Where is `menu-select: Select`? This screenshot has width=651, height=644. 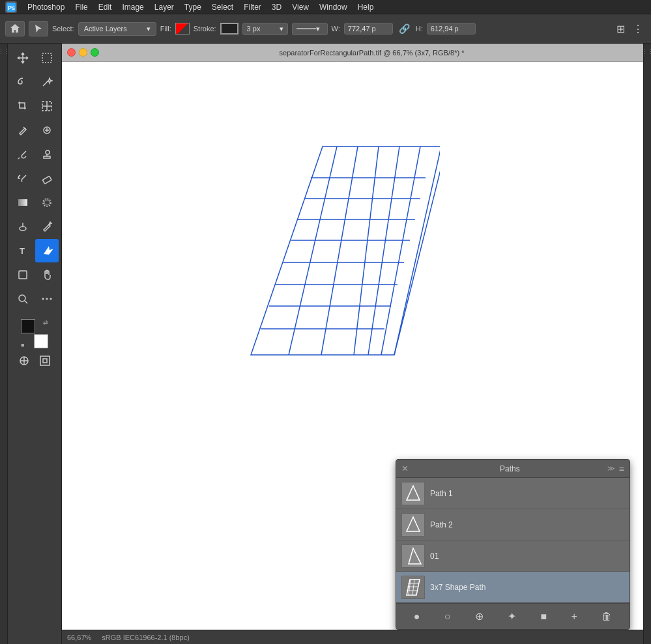 menu-select: Select is located at coordinates (223, 7).